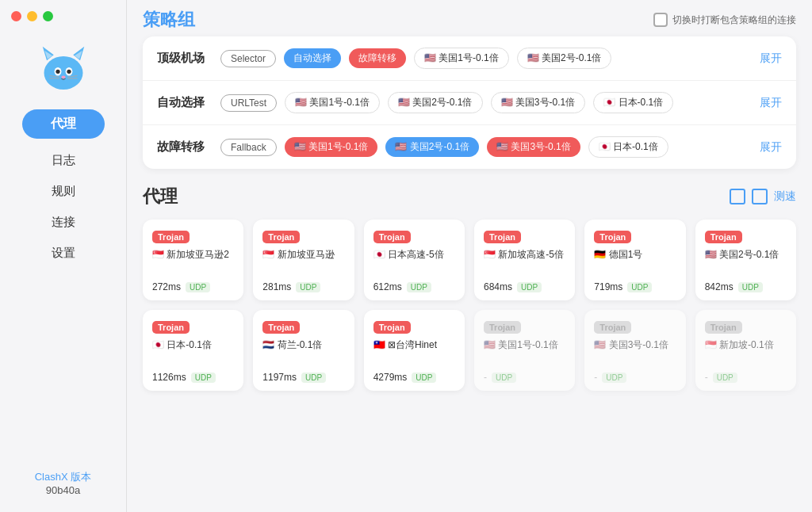 Image resolution: width=812 pixels, height=512 pixels. I want to click on sidebar-item-rules: 规则, so click(63, 192).